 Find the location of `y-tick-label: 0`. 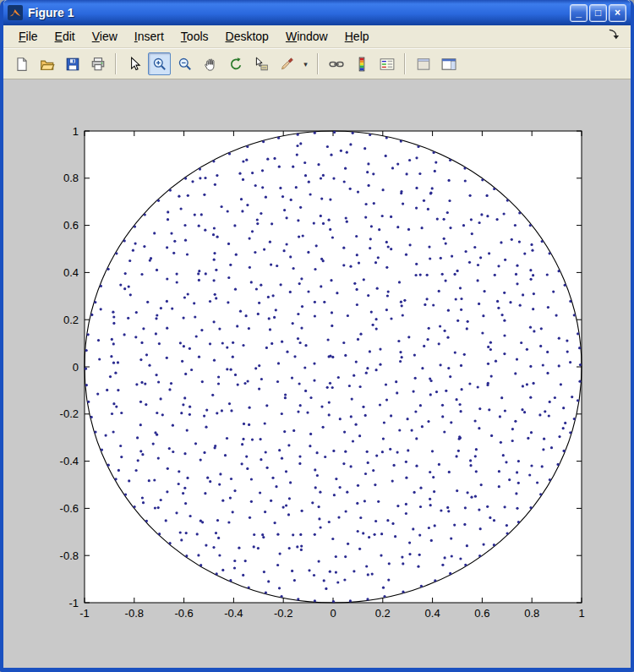

y-tick-label: 0 is located at coordinates (76, 367).